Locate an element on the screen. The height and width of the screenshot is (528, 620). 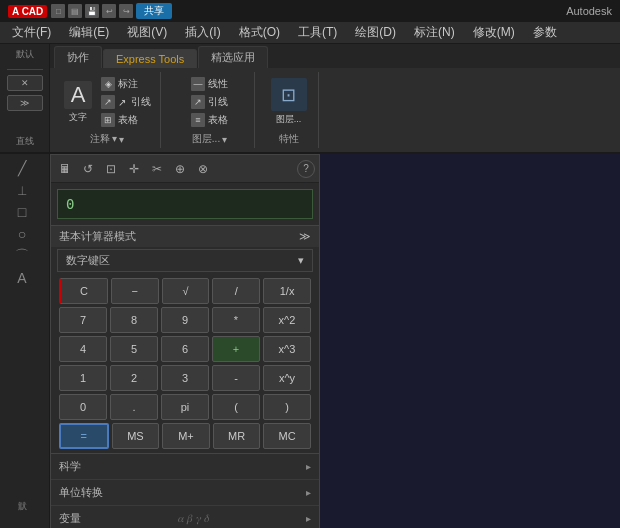
numpad-dropdown-icon: ▾ is located at coordinates (301, 260).